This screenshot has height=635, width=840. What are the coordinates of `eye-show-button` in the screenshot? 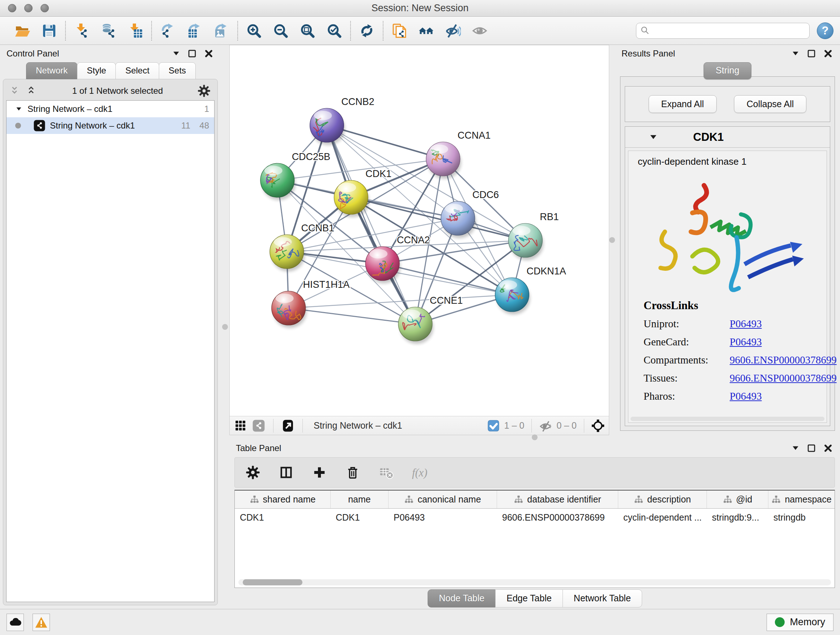 It's located at (480, 31).